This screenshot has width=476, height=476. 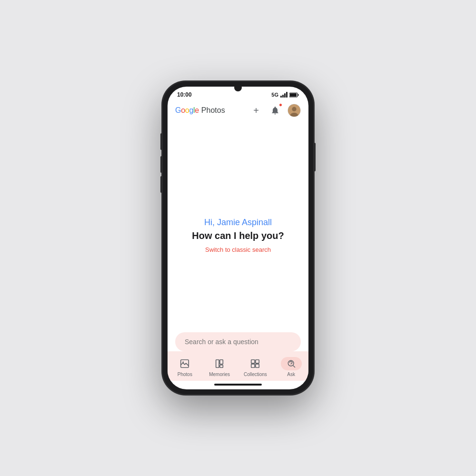 What do you see at coordinates (294, 95) in the screenshot?
I see `battery-icon` at bounding box center [294, 95].